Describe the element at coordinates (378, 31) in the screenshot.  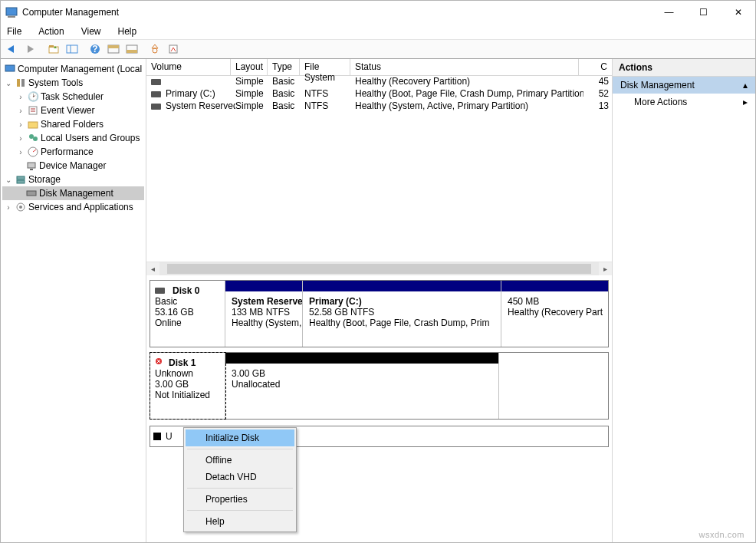
I see `menubar: File Action View Help` at that location.